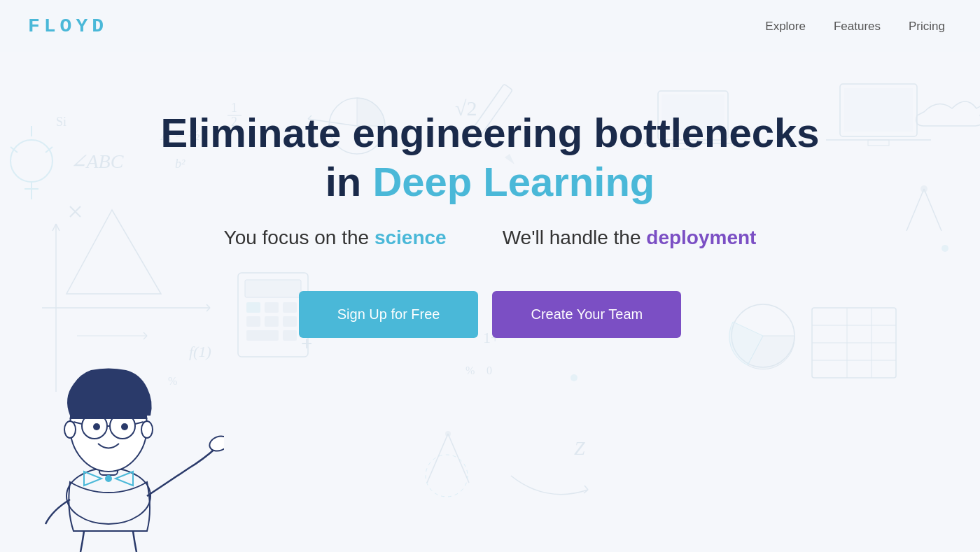  Describe the element at coordinates (575, 238) in the screenshot. I see `hero-subtitle-right-prefix: We'll handle the` at that location.